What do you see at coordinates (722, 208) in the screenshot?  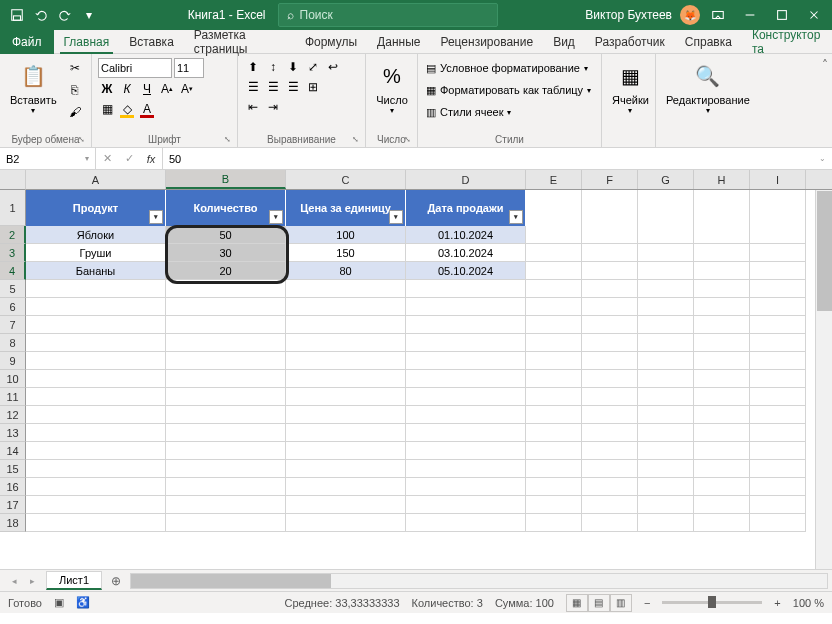 I see `table-header-cell` at bounding box center [722, 208].